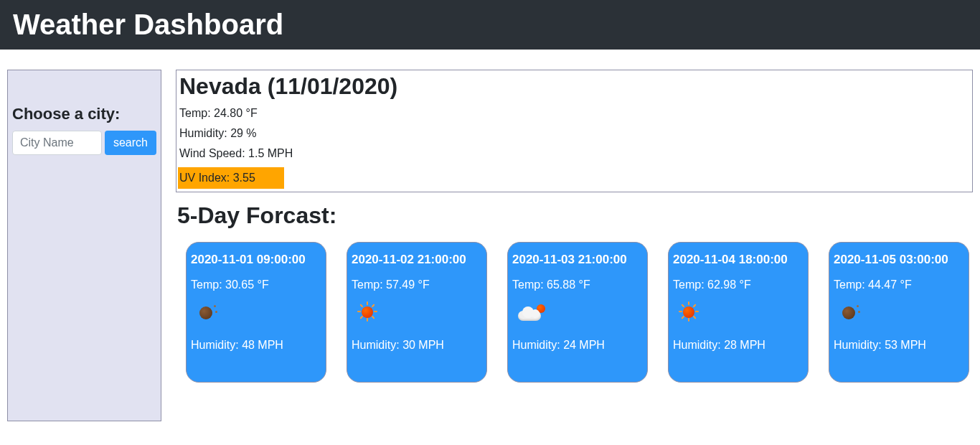 This screenshot has width=980, height=445. I want to click on sidebar: Choose a city: search, so click(85, 245).